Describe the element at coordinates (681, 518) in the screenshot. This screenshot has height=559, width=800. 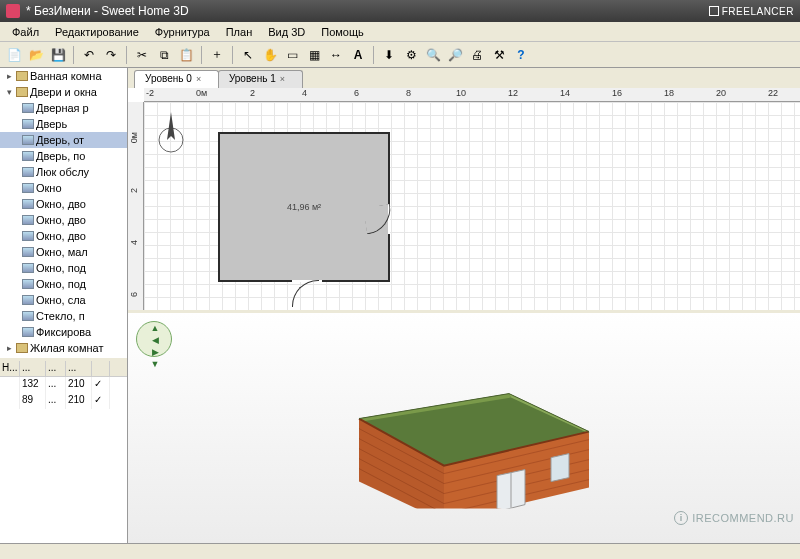
I see `info-icon: i` at that location.